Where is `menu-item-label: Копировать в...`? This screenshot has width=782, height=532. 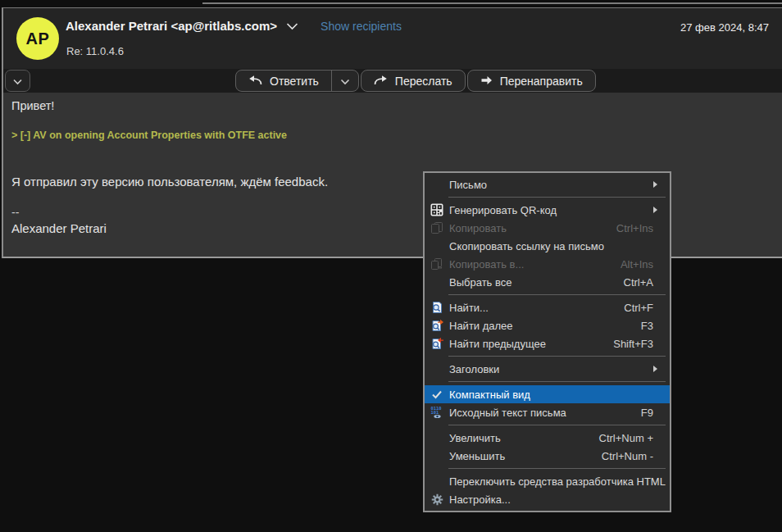 menu-item-label: Копировать в... is located at coordinates (530, 264).